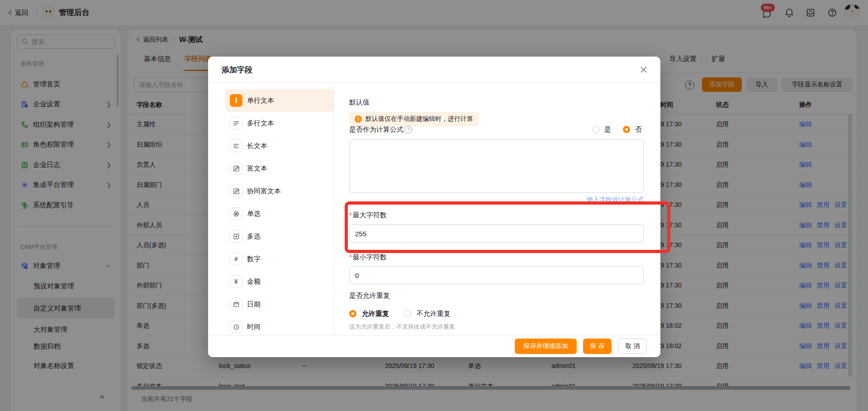  Describe the element at coordinates (236, 304) in the screenshot. I see `date-icon` at that location.